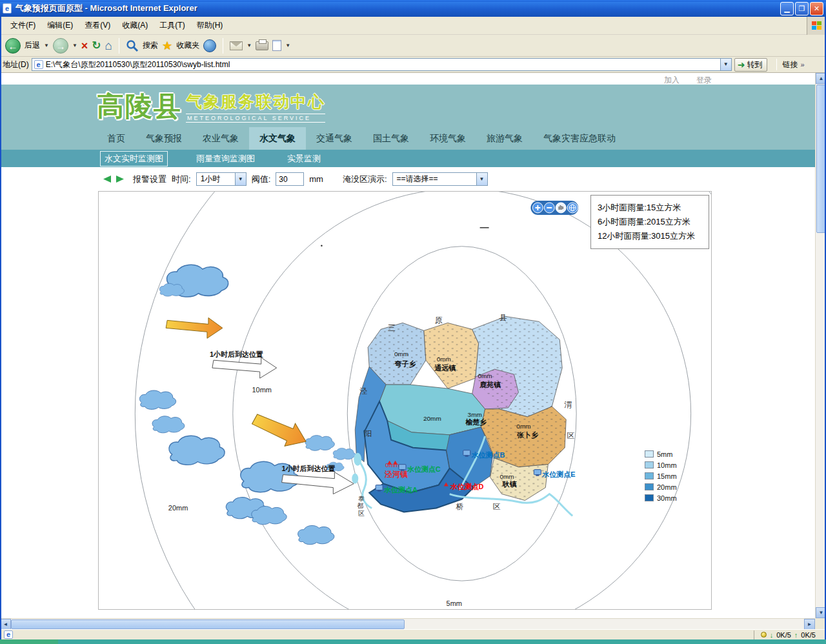  Describe the element at coordinates (661, 476) in the screenshot. I see `legend-item: 15mm` at that location.